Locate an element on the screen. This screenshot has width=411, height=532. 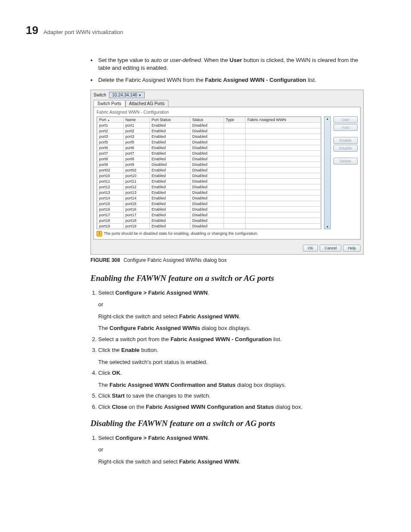
table-row: port5port5EnabledDisabled is located at coordinates (209, 142).